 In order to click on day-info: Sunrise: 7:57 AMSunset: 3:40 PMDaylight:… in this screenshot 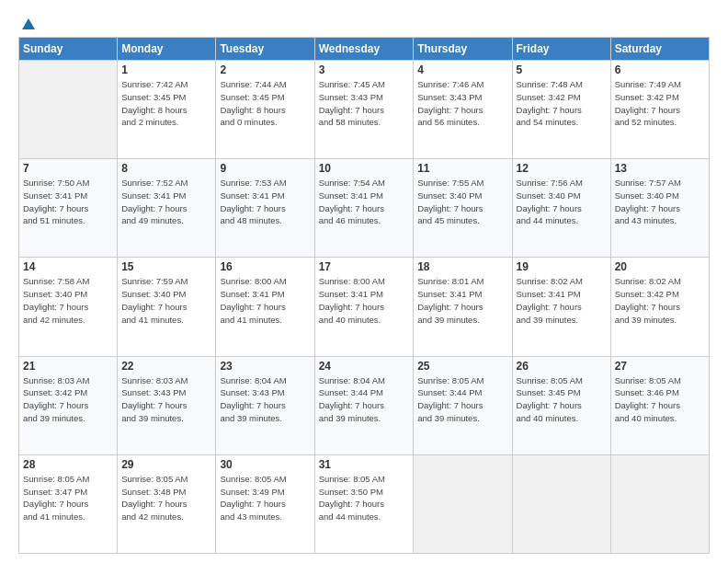, I will do `click(660, 202)`.